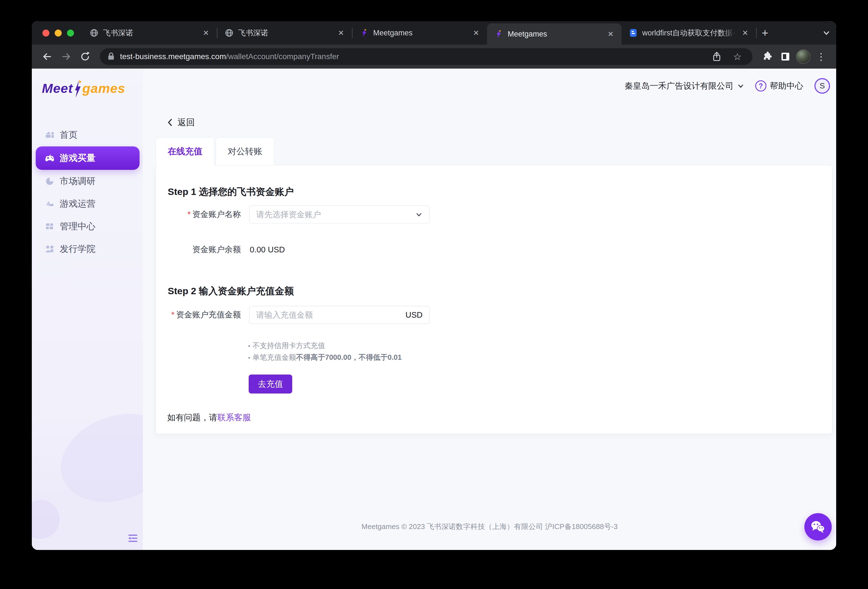  I want to click on step1-title: Step 1 选择您的飞书资金账户, so click(231, 192).